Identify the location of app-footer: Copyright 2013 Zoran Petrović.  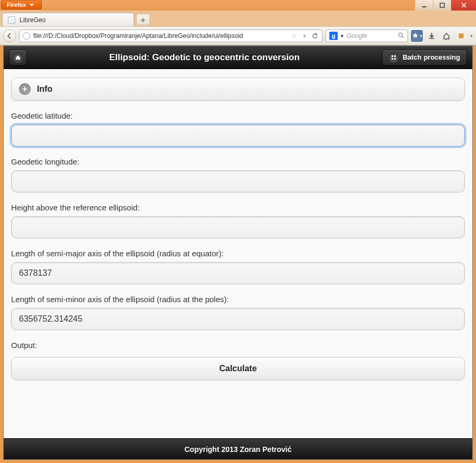
(238, 449).